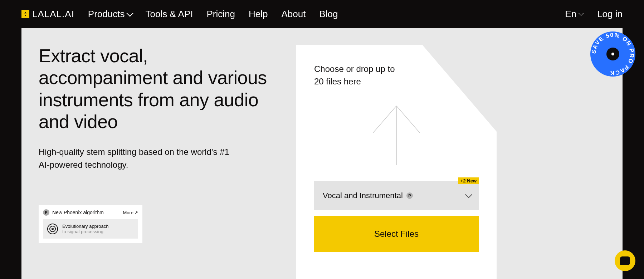 This screenshot has height=279, width=644. What do you see at coordinates (396, 234) in the screenshot?
I see `select-files-button: Select Files` at bounding box center [396, 234].